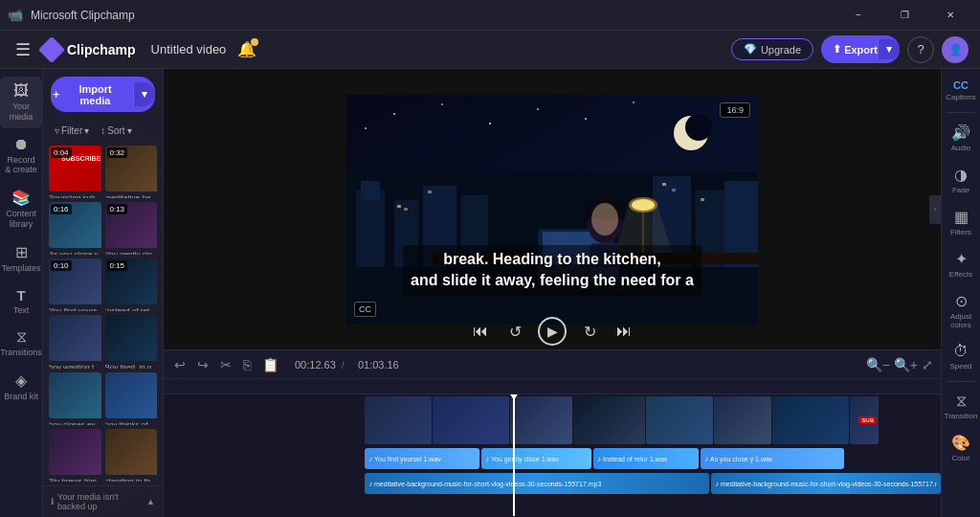 The width and height of the screenshot is (980, 517). I want to click on effects-tool: ✦ Effects, so click(961, 264).